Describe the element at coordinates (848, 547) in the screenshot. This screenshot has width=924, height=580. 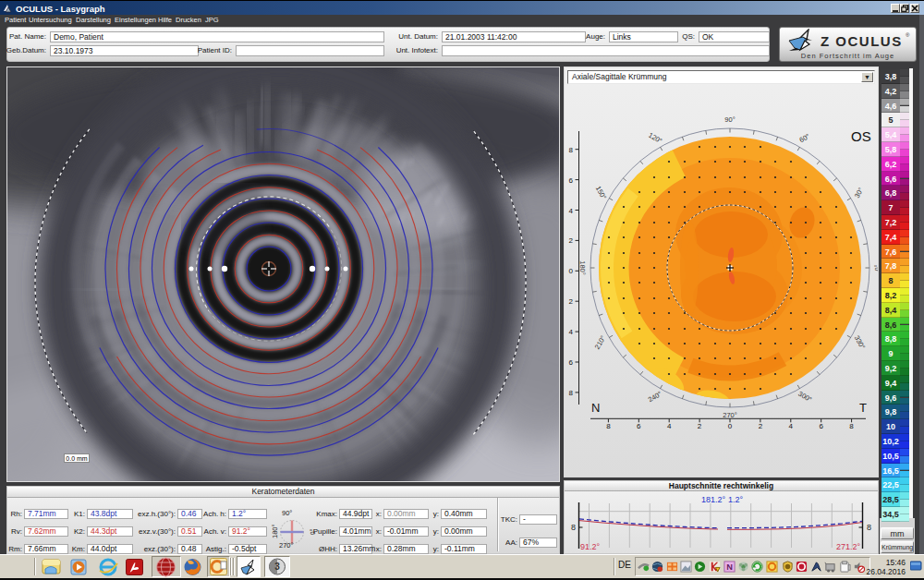
I see `svg-text: 271.2°` at that location.